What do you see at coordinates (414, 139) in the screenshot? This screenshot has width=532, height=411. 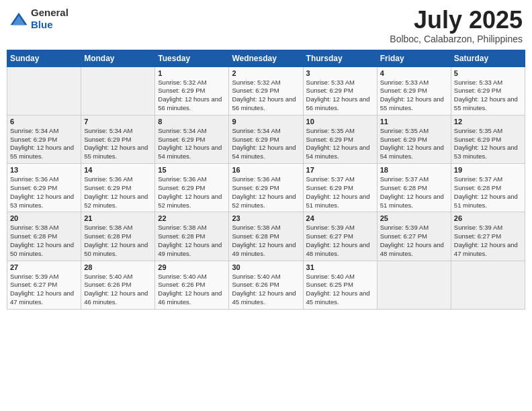 I see `calendar-cell: 11Sunrise: 5:35 AM Sunset: 6:29 PM Dayli…` at bounding box center [414, 139].